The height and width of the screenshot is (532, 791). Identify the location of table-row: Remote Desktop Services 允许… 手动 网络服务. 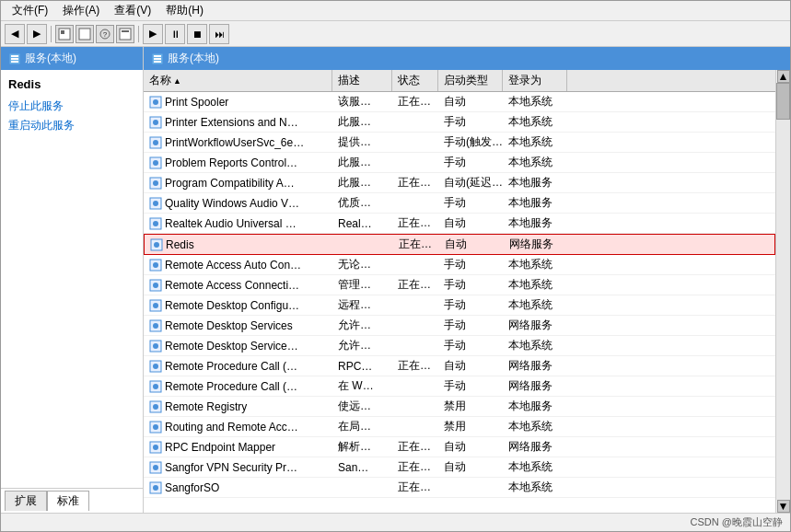
(459, 326).